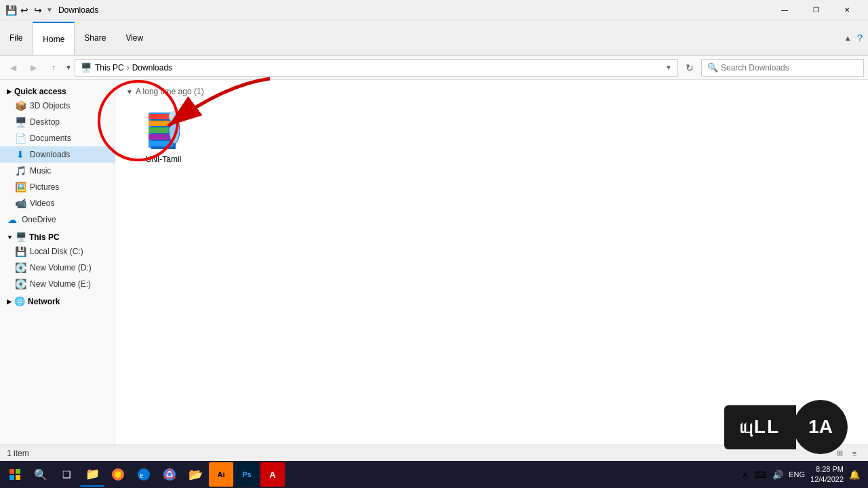  Describe the element at coordinates (273, 474) in the screenshot. I see `taskbar-acrobat-button: A` at that location.